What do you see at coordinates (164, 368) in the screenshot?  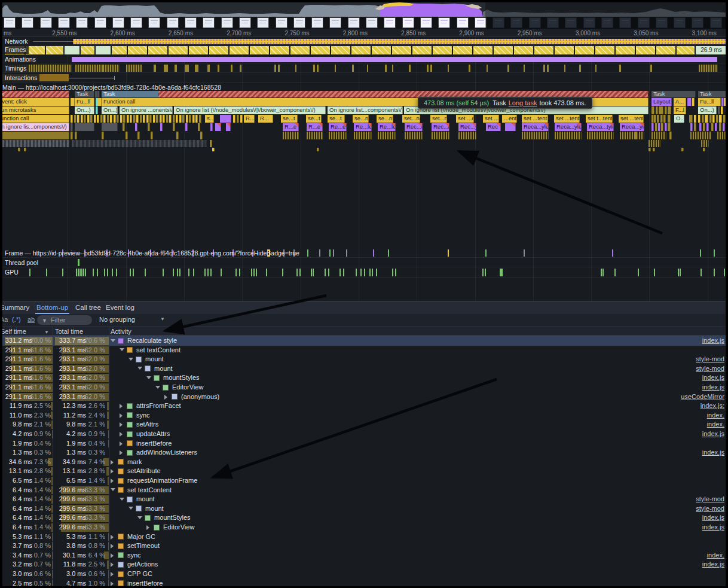 I see `activity-label: mount` at bounding box center [164, 368].